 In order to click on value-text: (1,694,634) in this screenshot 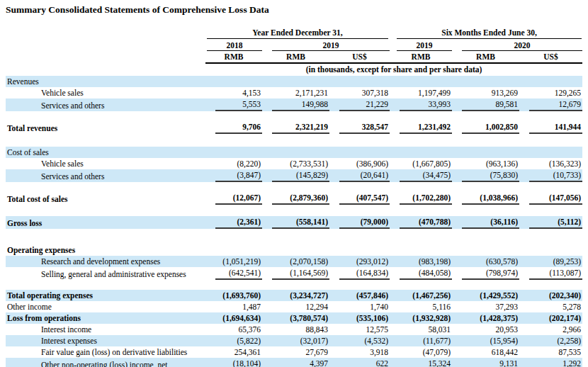, I will do `click(239, 318)`.